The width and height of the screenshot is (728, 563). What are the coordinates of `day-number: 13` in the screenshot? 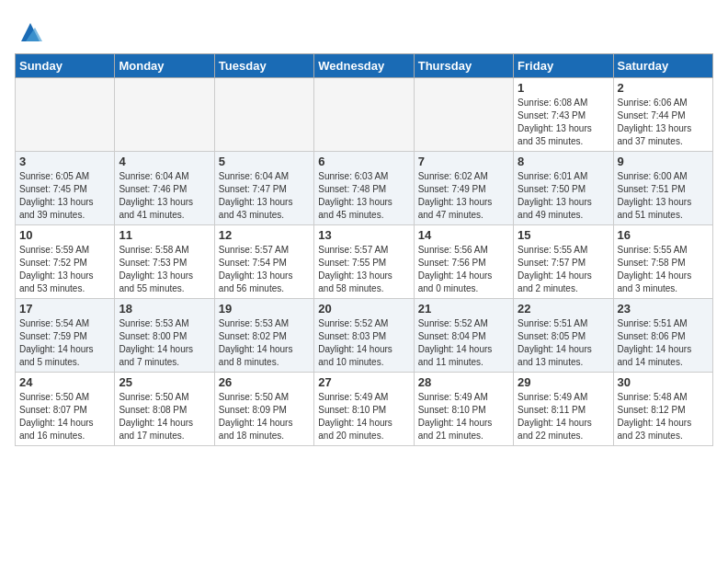 It's located at (364, 236).